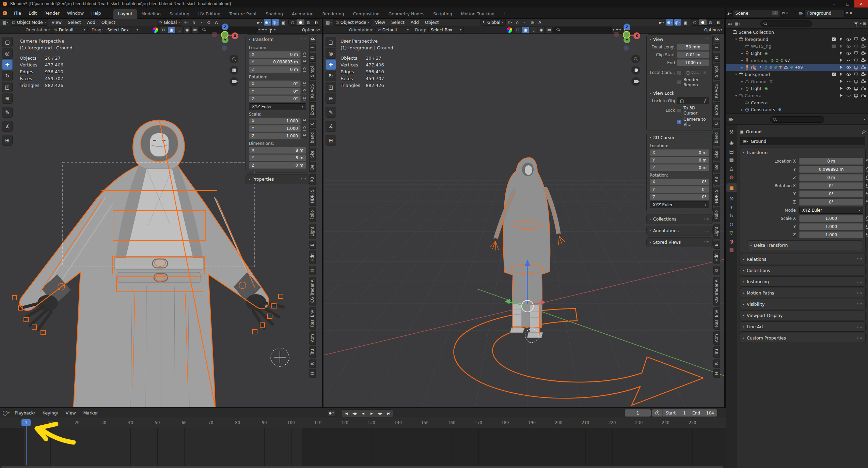 The image size is (868, 468). What do you see at coordinates (864, 61) in the screenshot?
I see `camera-toggle-icon` at bounding box center [864, 61].